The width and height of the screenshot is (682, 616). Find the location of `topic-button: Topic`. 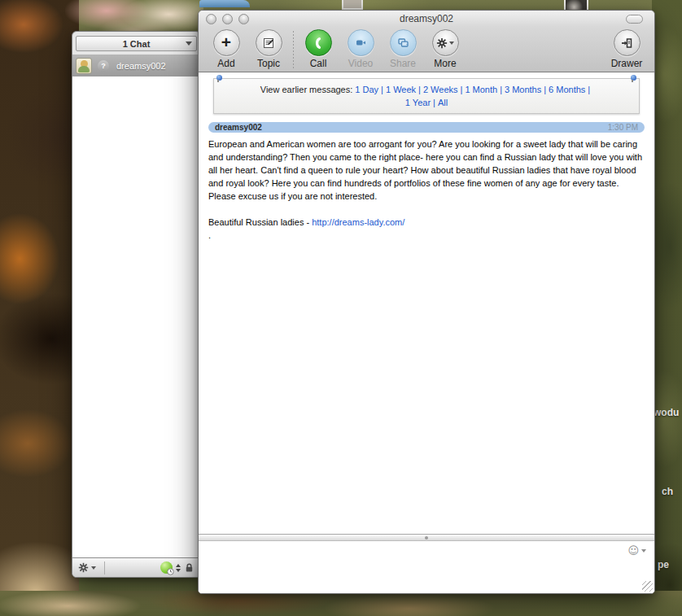

topic-button: Topic is located at coordinates (269, 49).